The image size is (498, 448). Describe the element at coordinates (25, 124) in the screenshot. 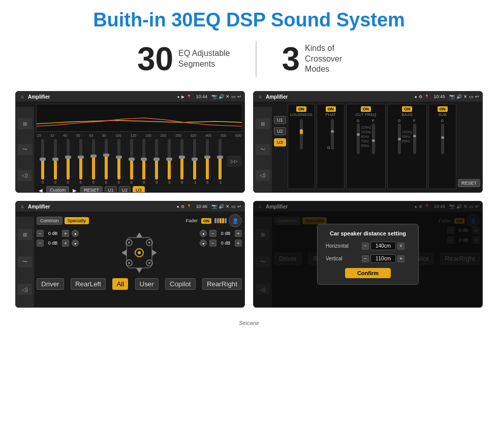

I see `eq-icon: ⊞` at that location.